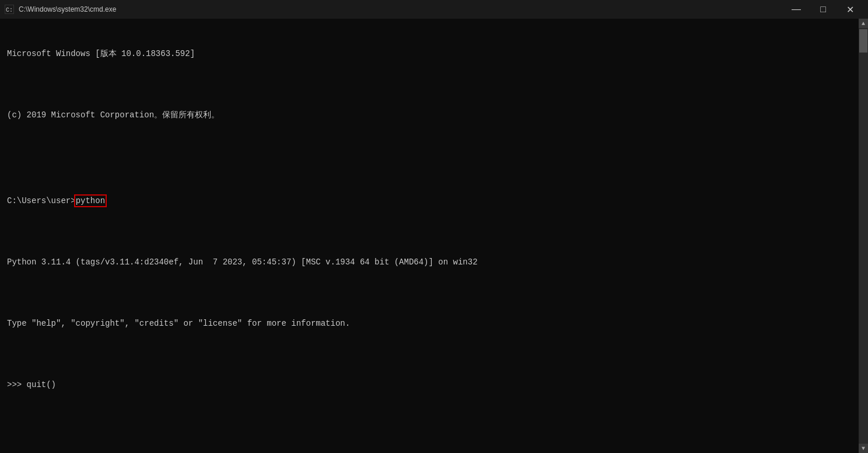  Describe the element at coordinates (9, 9) in the screenshot. I see `cmd-icon: C:` at that location.